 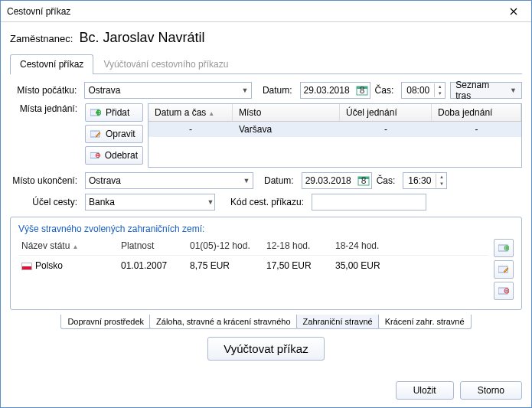 I want to click on allowance-header: Název státu▲ Platnost 01(05)-12 hod. 12-…, so click(x=253, y=247).